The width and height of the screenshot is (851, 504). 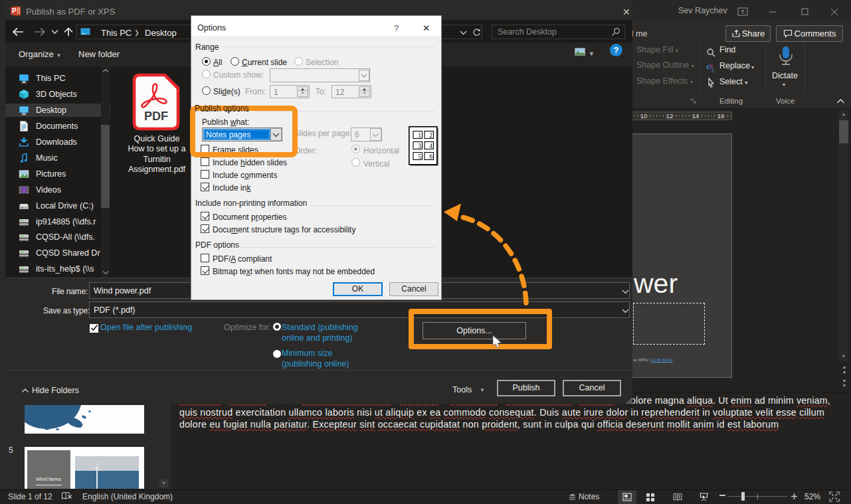 I want to click on svg-text: PDF, so click(x=156, y=116).